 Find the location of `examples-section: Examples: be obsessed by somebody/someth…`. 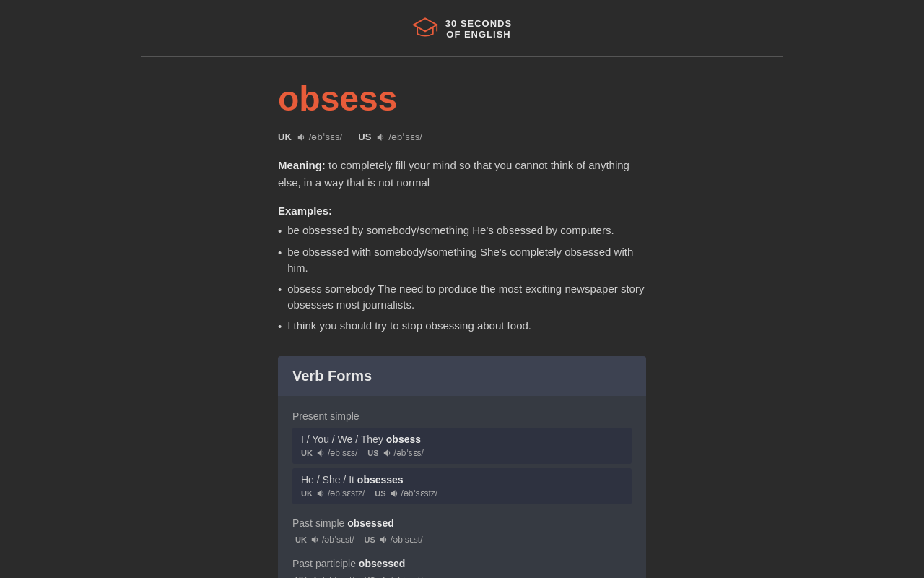

examples-section: Examples: be obsessed by somebody/someth… is located at coordinates (462, 269).